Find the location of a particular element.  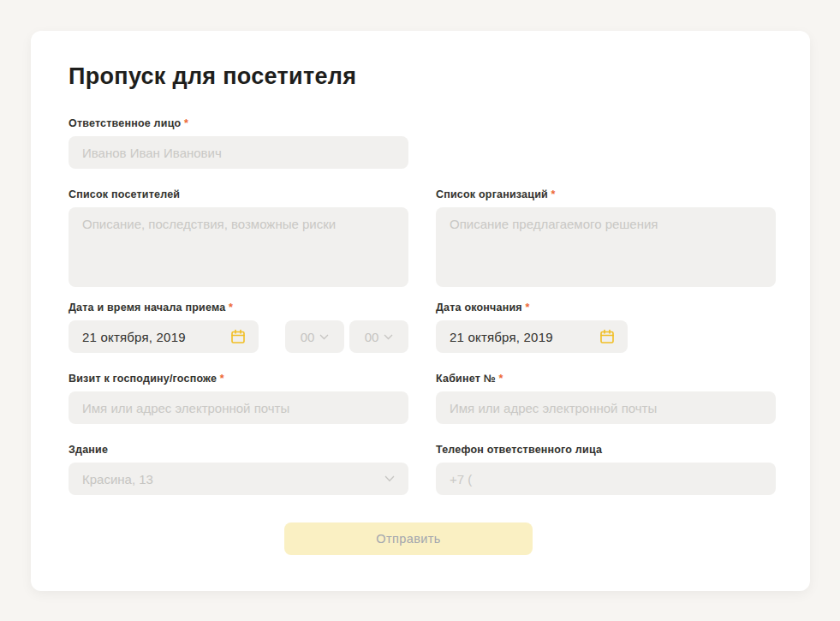

submit-row: Отправить is located at coordinates (422, 539).